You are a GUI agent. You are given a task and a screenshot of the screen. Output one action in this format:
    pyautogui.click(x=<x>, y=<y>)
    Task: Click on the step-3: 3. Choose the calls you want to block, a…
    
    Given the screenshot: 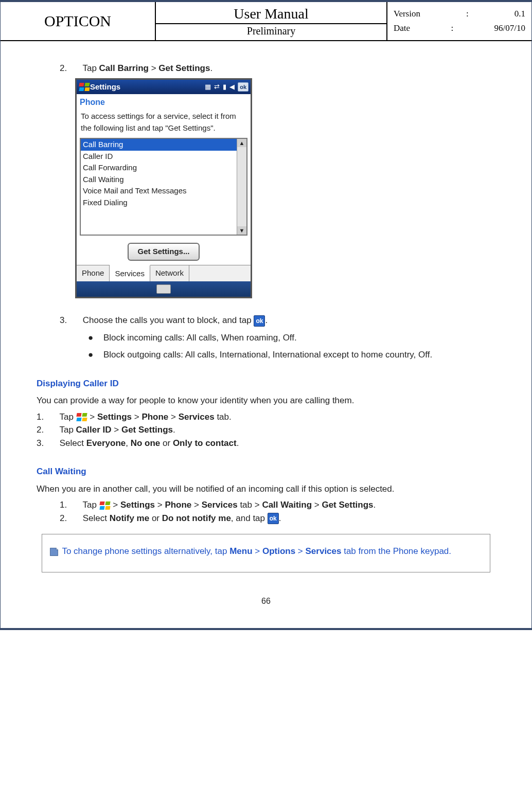 What is the action you would take?
    pyautogui.click(x=266, y=320)
    